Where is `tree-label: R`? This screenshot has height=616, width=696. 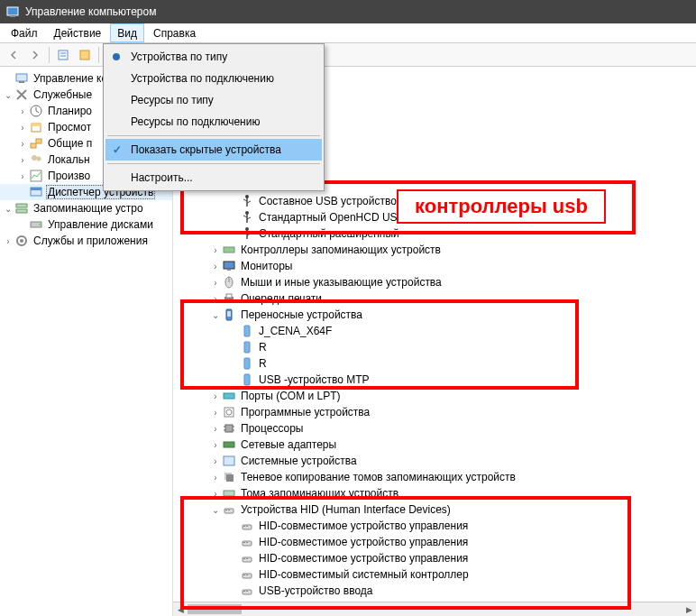 tree-label: R is located at coordinates (263, 347).